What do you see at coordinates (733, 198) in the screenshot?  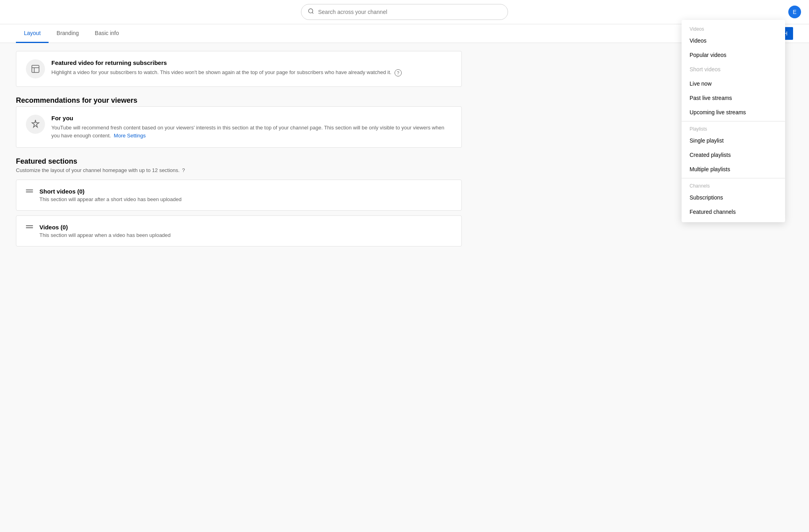 I see `dropdown-item-subscriptions: Subscriptions` at bounding box center [733, 198].